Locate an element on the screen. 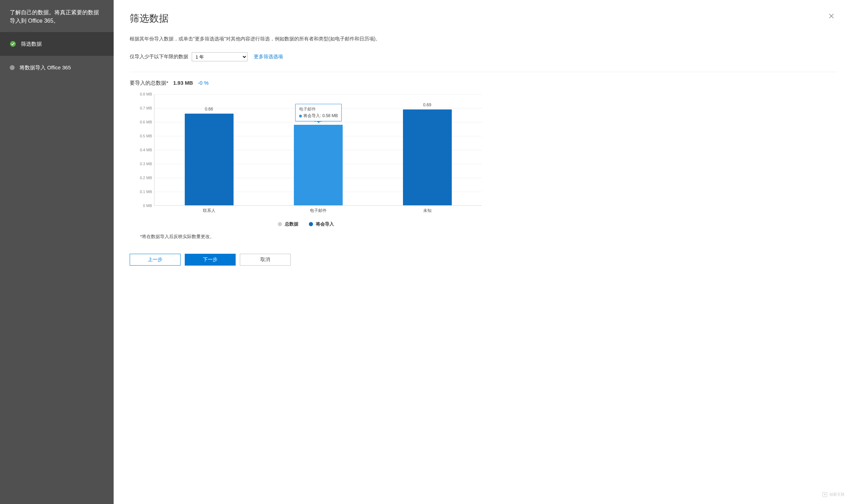 The image size is (853, 504). check-circle-icon is located at coordinates (13, 44).